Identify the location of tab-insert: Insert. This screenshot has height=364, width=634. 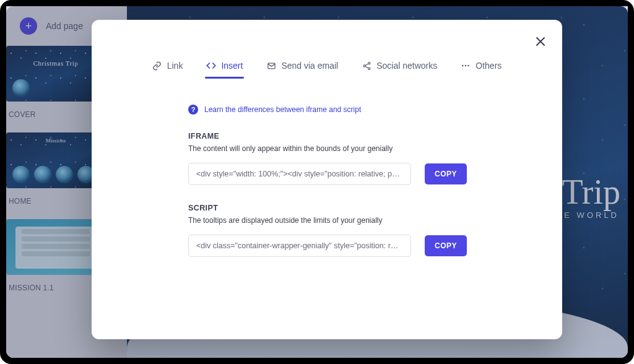
(224, 69).